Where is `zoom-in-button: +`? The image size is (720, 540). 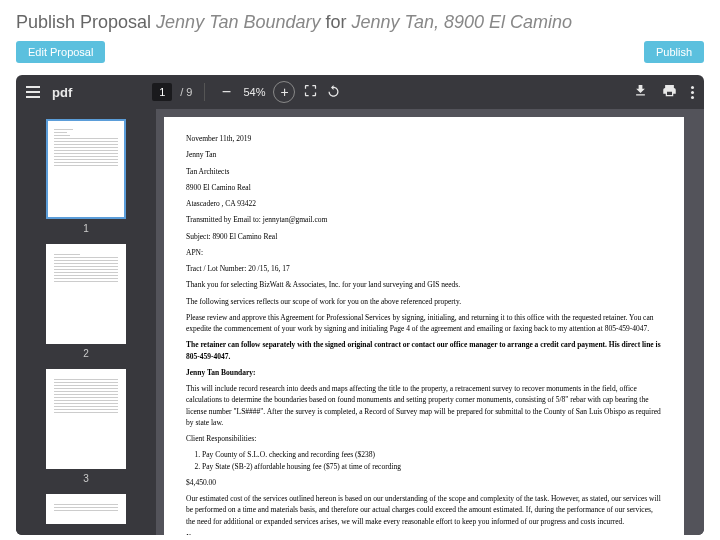
zoom-in-button: + is located at coordinates (284, 92).